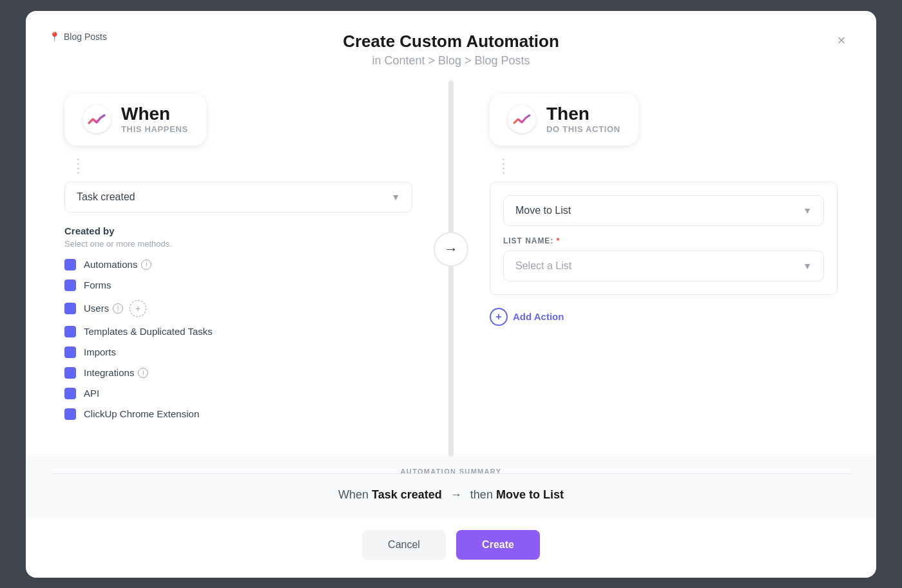 Image resolution: width=902 pixels, height=588 pixels. What do you see at coordinates (404, 545) in the screenshot?
I see `cancel-button: Cancel` at bounding box center [404, 545].